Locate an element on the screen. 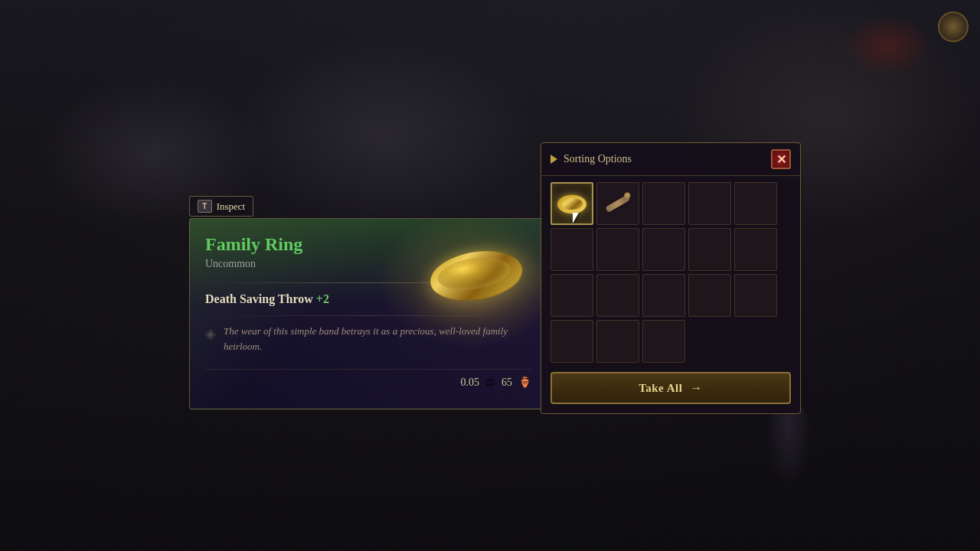 This screenshot has height=551, width=980. gold-icon: 🏺 is located at coordinates (525, 383).